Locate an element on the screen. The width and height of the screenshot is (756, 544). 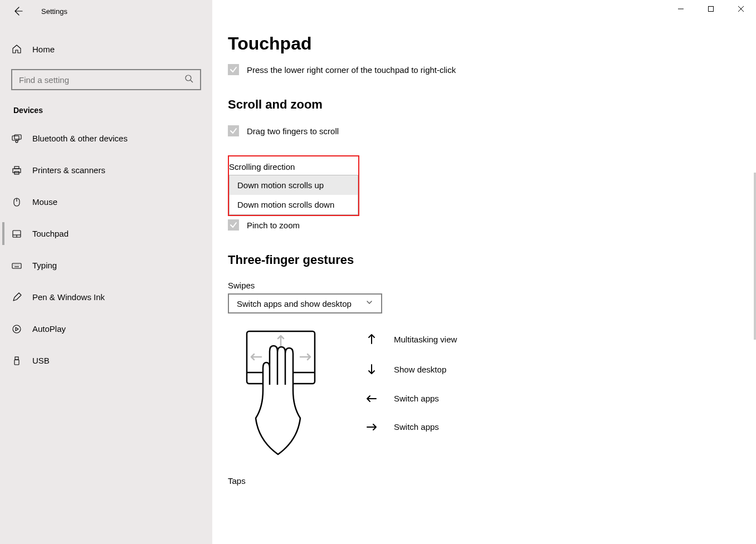
sidebar-item-home: Home is located at coordinates (106, 49).